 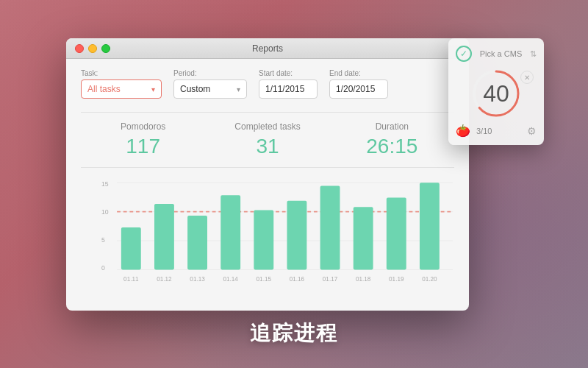 I want to click on task-control: Task: All tasks ▾, so click(x=121, y=84).